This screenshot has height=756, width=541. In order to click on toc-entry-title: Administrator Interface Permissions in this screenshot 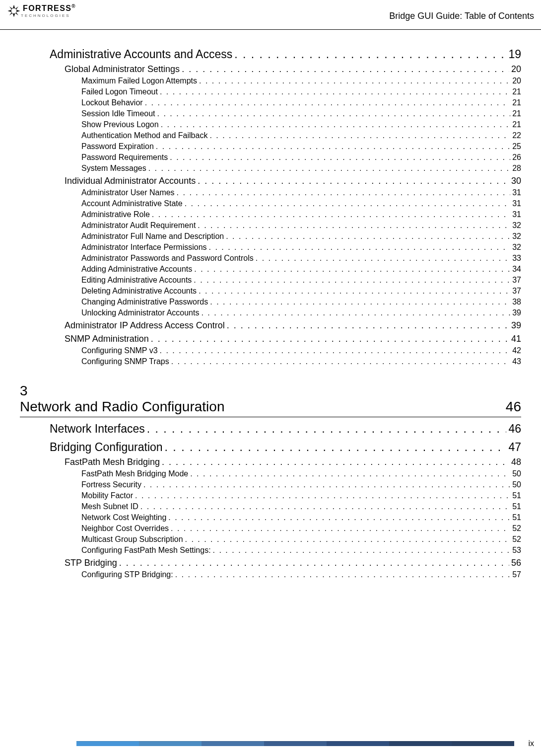, I will do `click(144, 247)`.